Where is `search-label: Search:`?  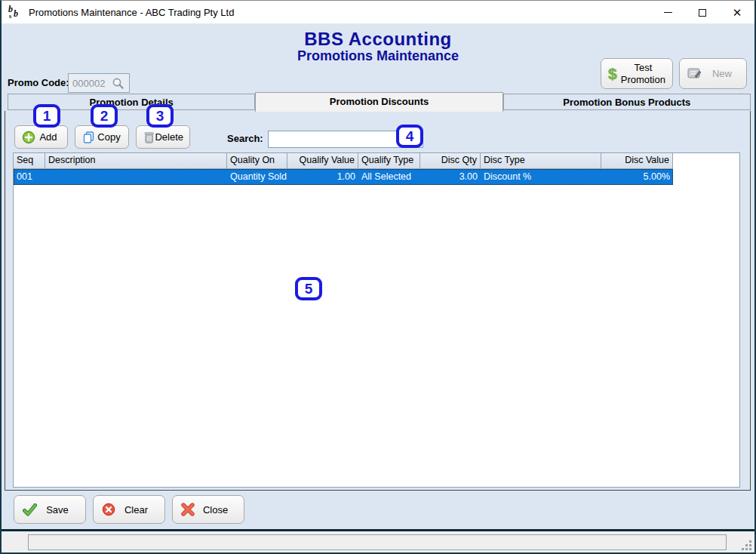 search-label: Search: is located at coordinates (245, 139).